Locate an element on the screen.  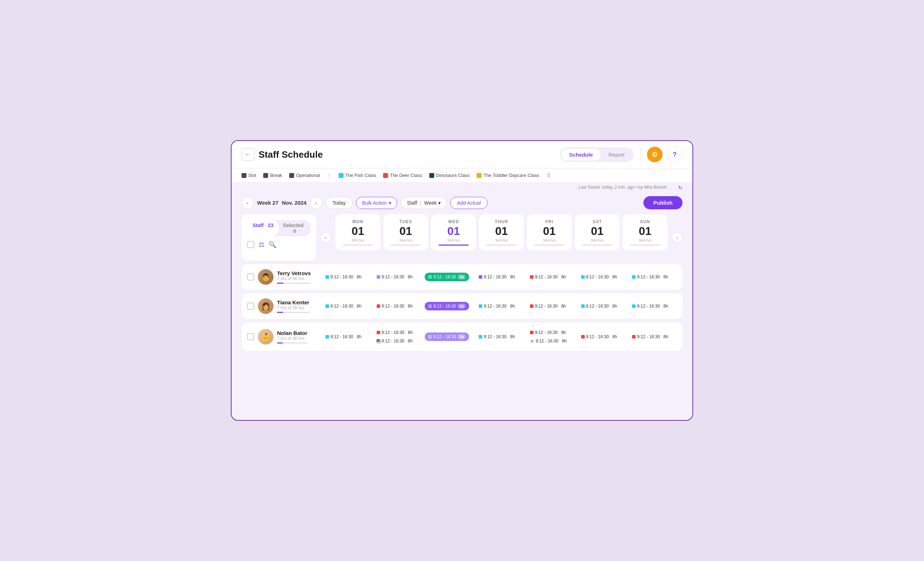
staff-label: Staff is located at coordinates (412, 203).